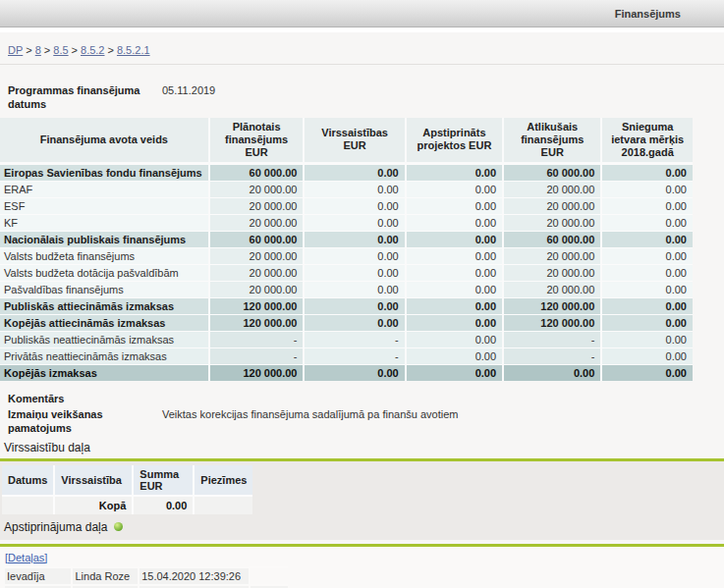 This screenshot has width=724, height=588. I want to click on breadcrumb-link: 8.5.2.1, so click(134, 50).